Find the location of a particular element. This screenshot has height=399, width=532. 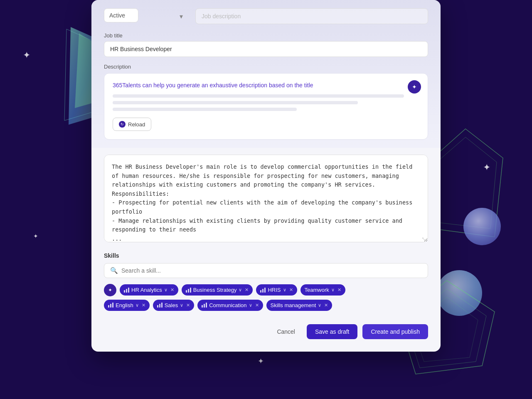

skill-name: English is located at coordinates (125, 305).